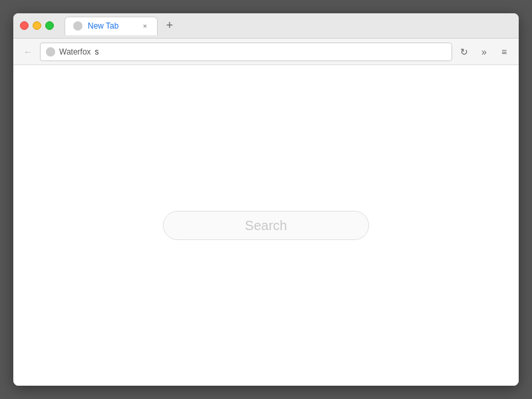 The width and height of the screenshot is (532, 399). I want to click on search-box: Search, so click(266, 225).